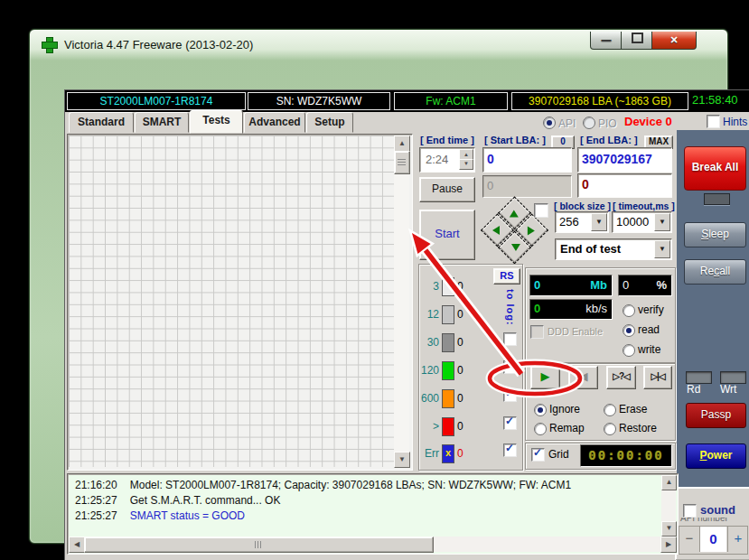 The width and height of the screenshot is (749, 560). Describe the element at coordinates (651, 310) in the screenshot. I see `verify-label: verify` at that location.